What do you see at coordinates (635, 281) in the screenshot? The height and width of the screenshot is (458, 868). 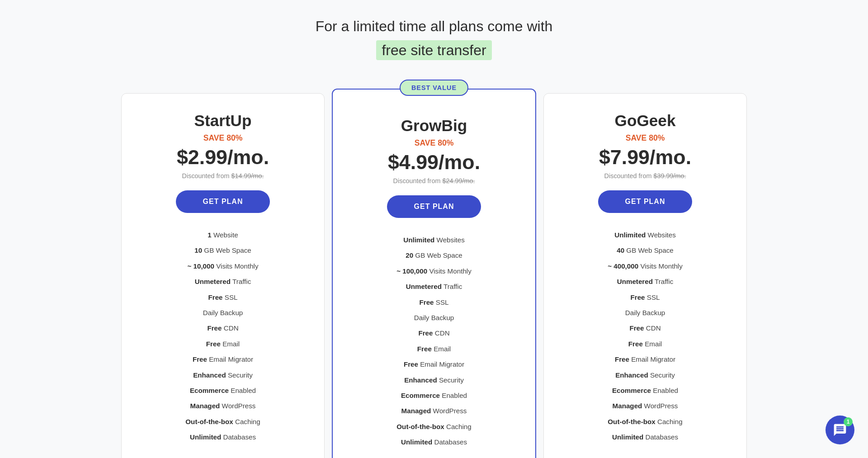 I see `feature-bold: Unmetered` at bounding box center [635, 281].